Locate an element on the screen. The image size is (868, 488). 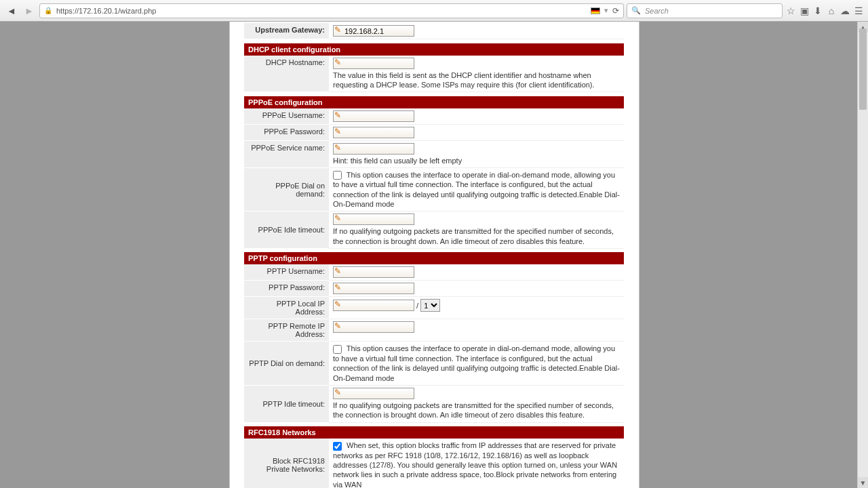
pppoe-section-header: PPPoE configuration is located at coordinates (434, 102).